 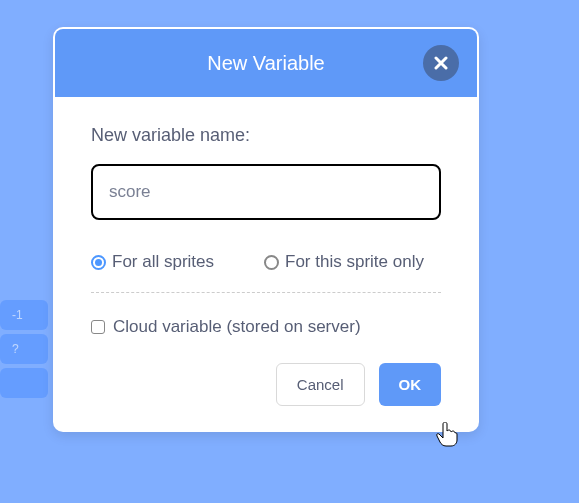 I want to click on bg-block, so click(x=24, y=383).